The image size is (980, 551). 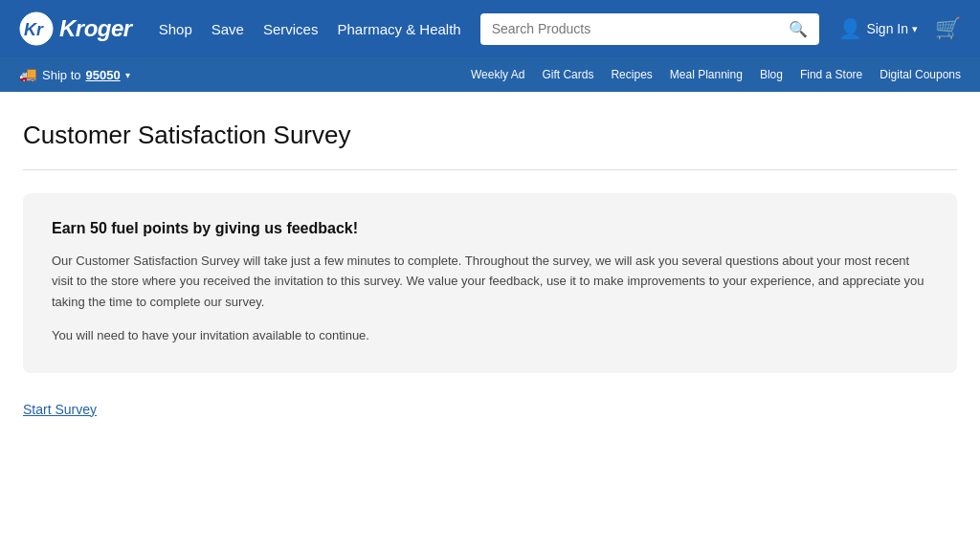 I want to click on svg-text: Kr, so click(x=34, y=30).